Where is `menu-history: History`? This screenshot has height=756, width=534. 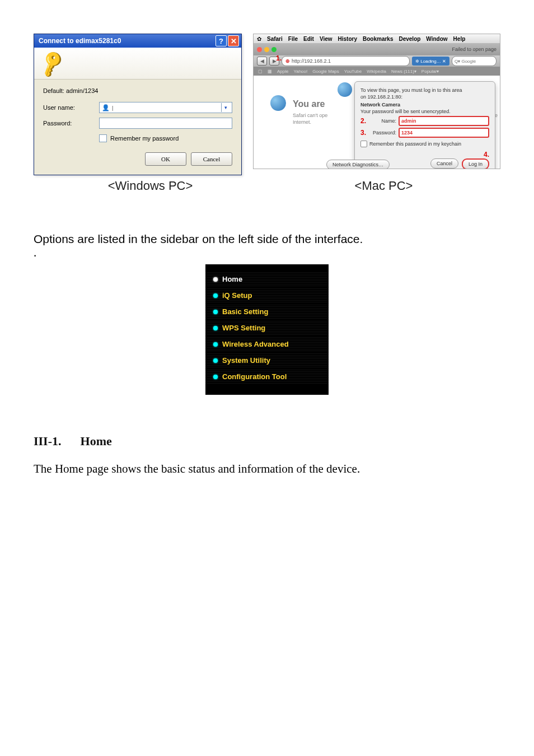 menu-history: History is located at coordinates (348, 39).